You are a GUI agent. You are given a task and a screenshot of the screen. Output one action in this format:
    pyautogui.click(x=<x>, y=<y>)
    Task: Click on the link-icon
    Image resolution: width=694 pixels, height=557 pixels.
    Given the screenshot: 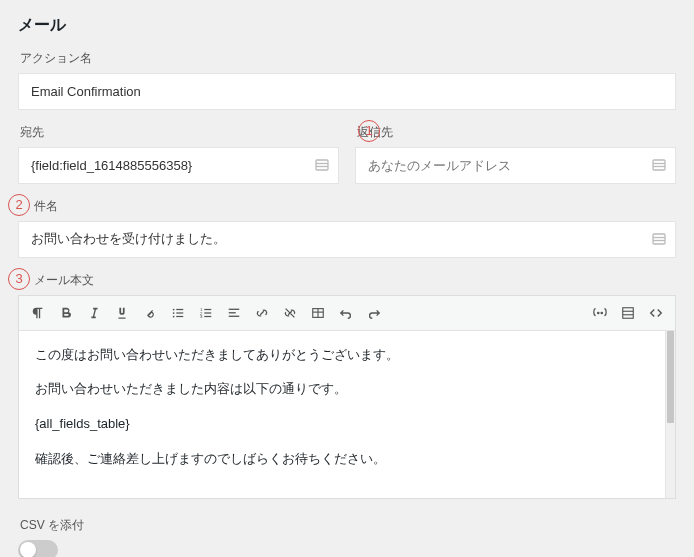 What is the action you would take?
    pyautogui.click(x=262, y=313)
    